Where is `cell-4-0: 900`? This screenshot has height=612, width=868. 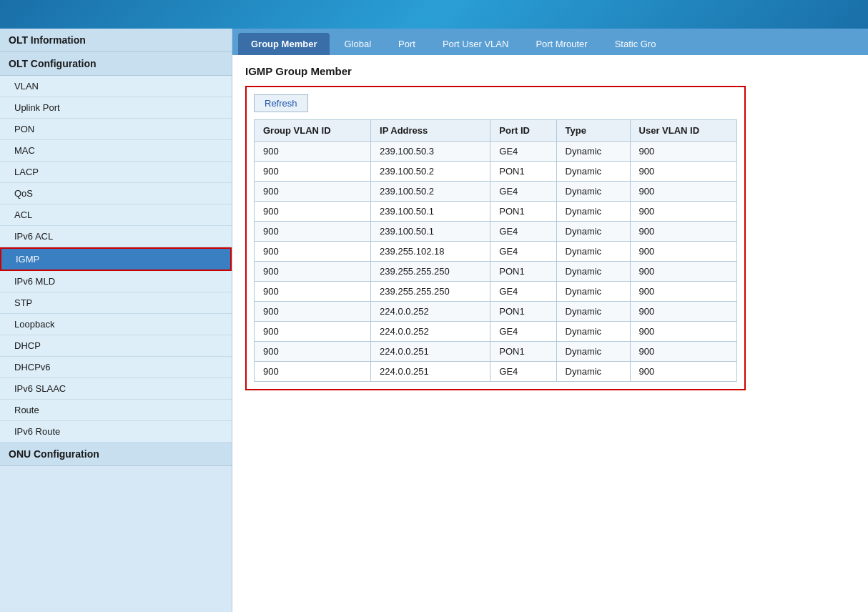
cell-4-0: 900 is located at coordinates (313, 232).